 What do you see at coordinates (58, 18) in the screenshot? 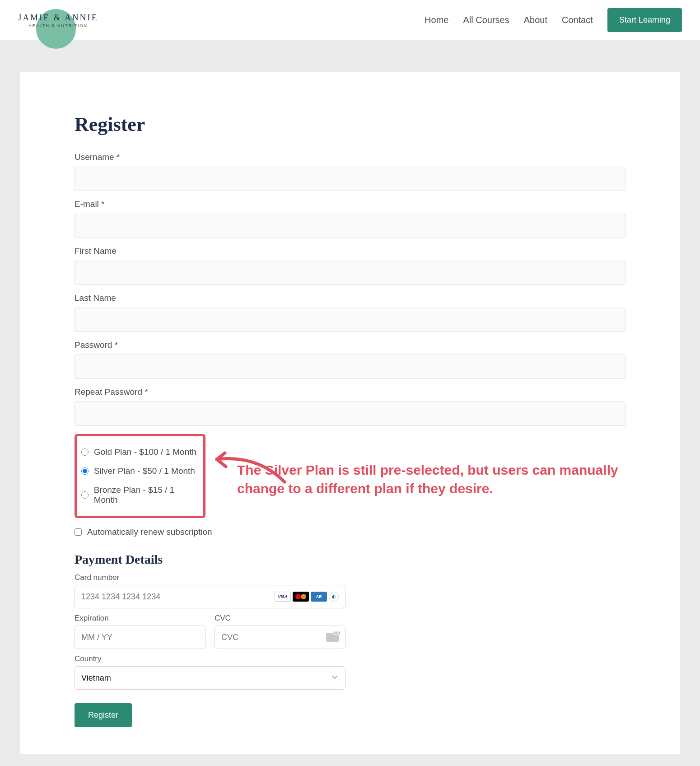
I see `logo-title: JAMIE & ANNIE` at bounding box center [58, 18].